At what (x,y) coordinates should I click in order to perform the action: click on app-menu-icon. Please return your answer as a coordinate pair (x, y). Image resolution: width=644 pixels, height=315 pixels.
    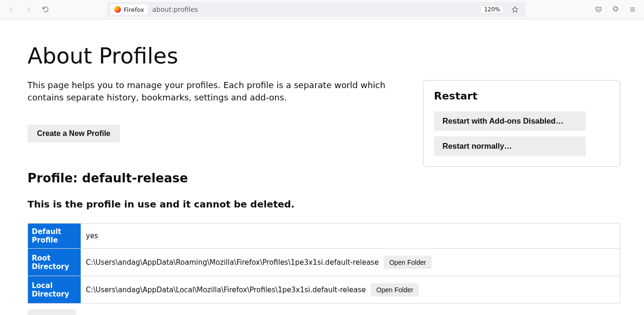
    Looking at the image, I should click on (633, 9).